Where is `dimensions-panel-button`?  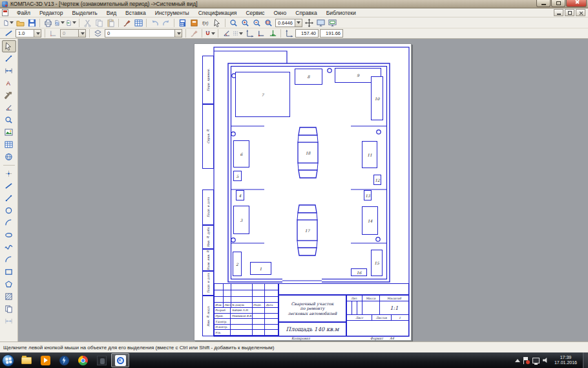
dimensions-panel-button is located at coordinates (9, 71).